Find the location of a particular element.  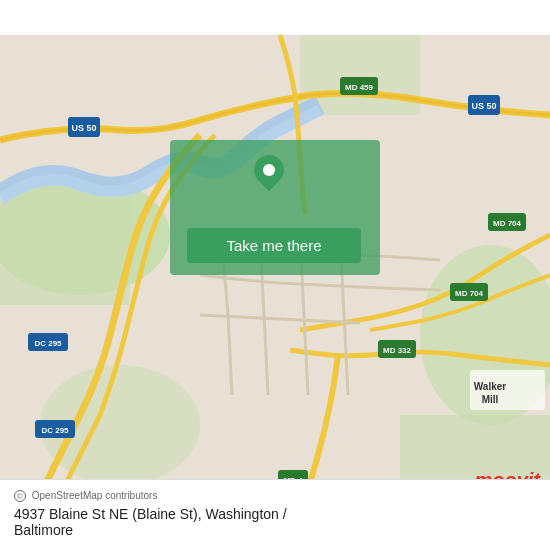

info-bar: © OpenStreetMap contributors 4937 Blaine… is located at coordinates (275, 514).